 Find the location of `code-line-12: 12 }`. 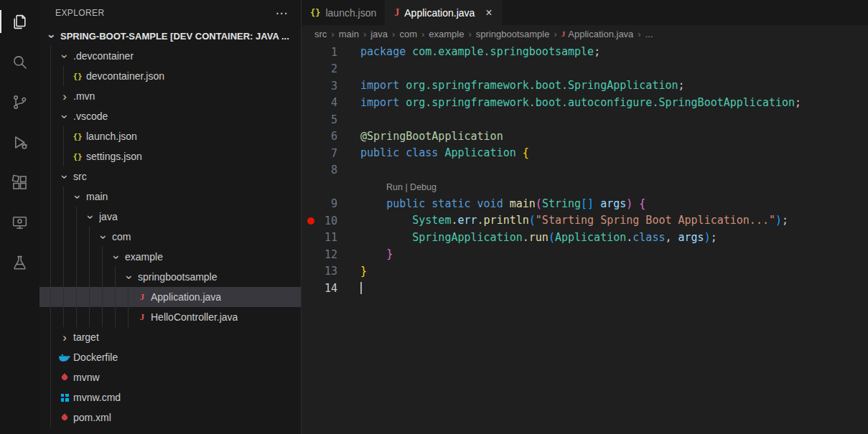

code-line-12: 12 } is located at coordinates (584, 255).